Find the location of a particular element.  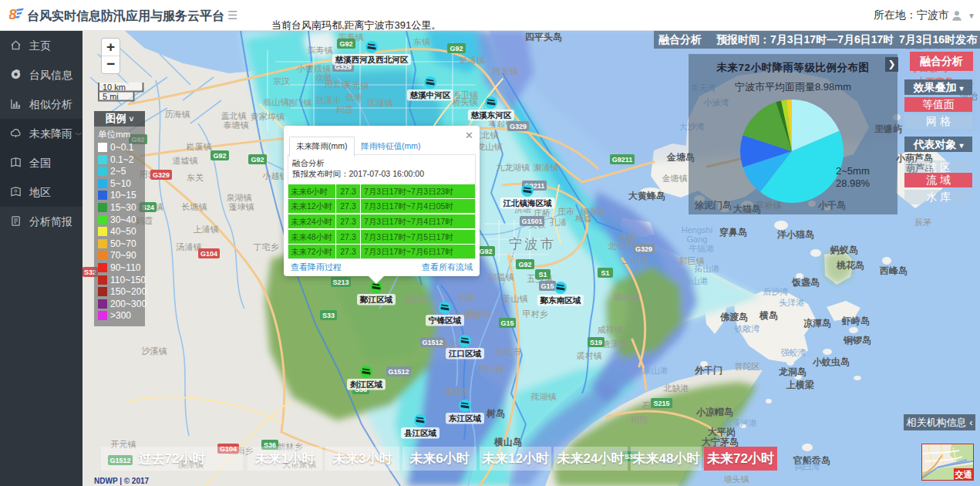

svg-text: 慈溪市 is located at coordinates (328, 100).